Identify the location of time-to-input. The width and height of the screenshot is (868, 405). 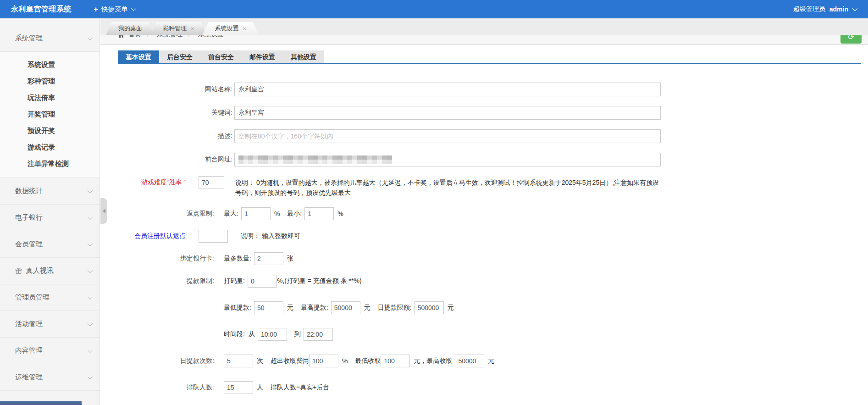
(318, 334).